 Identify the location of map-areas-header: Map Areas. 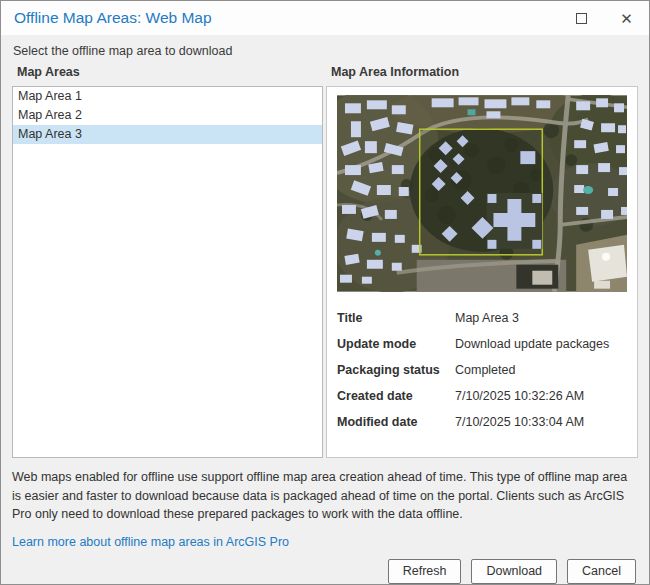
(168, 76).